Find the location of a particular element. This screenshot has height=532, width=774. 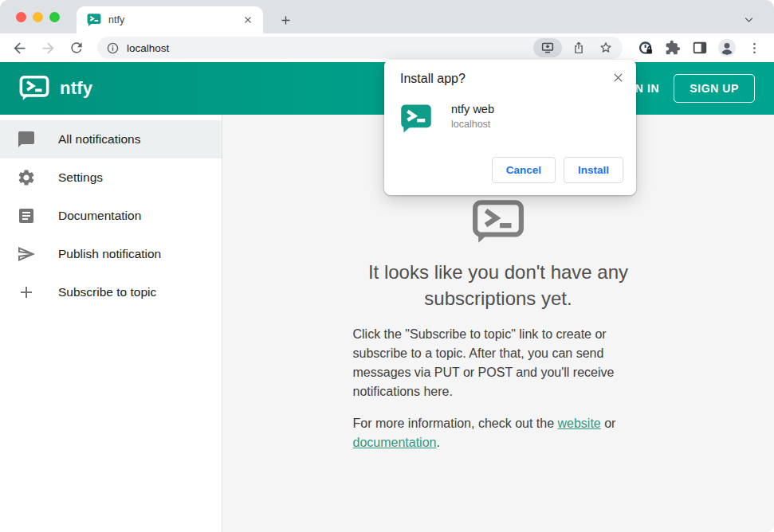

tab-close-icon is located at coordinates (248, 20).